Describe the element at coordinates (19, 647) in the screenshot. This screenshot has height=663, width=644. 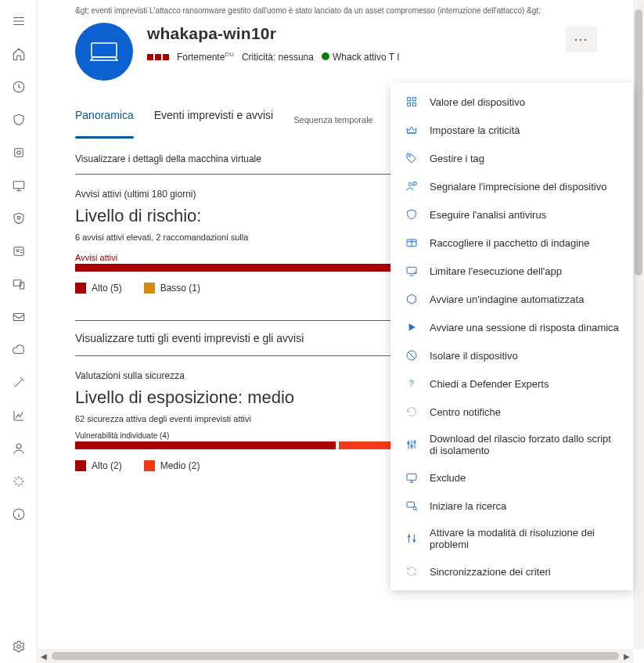
I see `settings-icon` at that location.